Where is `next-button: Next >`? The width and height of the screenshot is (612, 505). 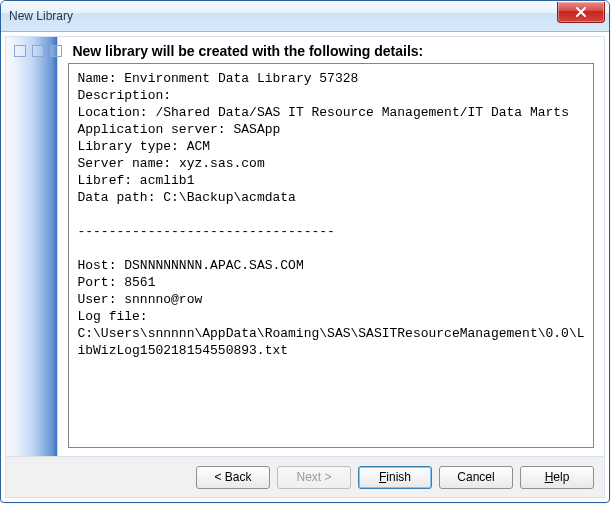
next-button: Next > is located at coordinates (314, 478).